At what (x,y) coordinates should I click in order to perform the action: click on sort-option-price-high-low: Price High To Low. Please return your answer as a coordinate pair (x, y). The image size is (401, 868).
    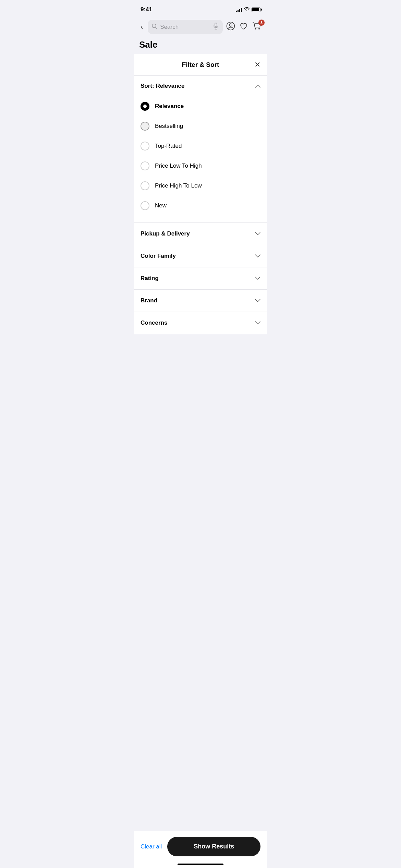
    Looking at the image, I should click on (200, 186).